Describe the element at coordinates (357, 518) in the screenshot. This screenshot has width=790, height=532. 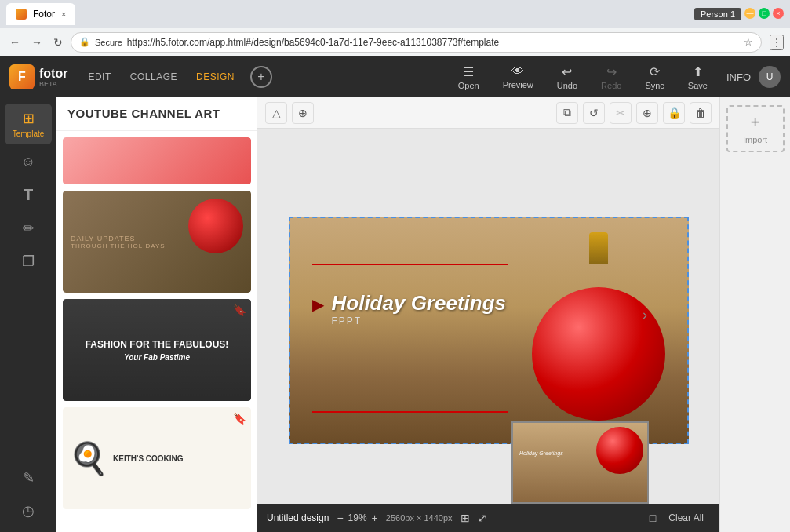
I see `zoom-controls: − 19% +` at that location.